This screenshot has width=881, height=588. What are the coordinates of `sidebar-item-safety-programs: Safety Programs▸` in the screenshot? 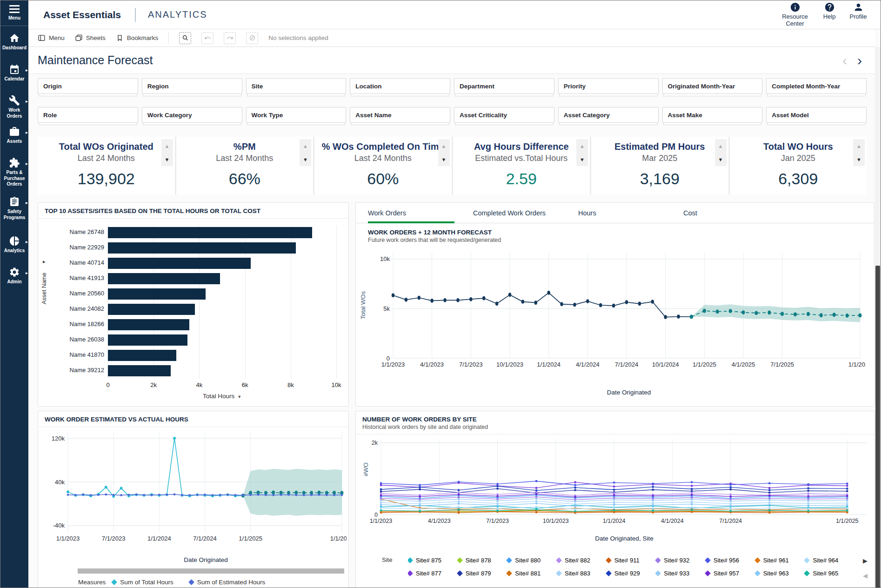 It's located at (14, 209).